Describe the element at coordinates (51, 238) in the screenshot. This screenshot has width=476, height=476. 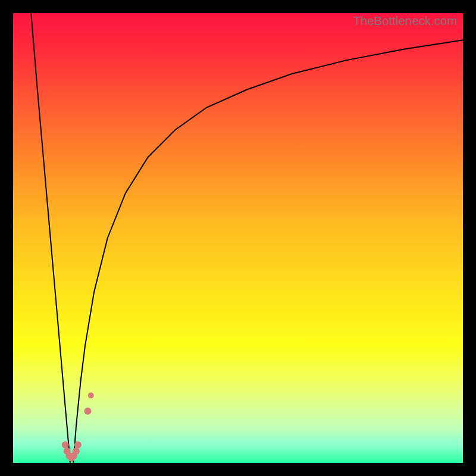
I see `curve-left-branch` at that location.